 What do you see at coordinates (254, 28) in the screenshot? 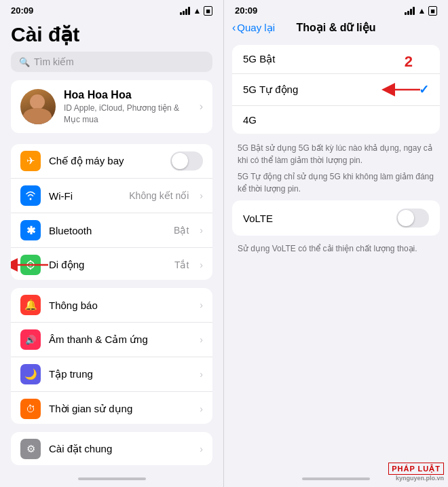
I see `back-button: ‹ Quay lại` at bounding box center [254, 28].